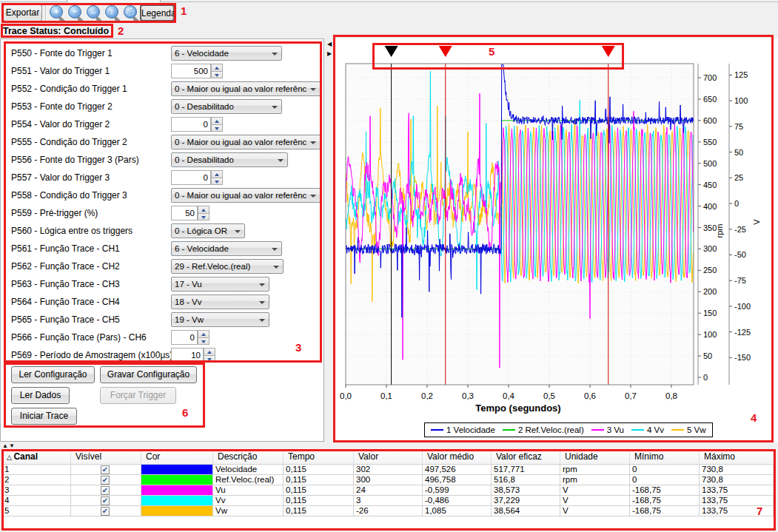 The image size is (778, 532). What do you see at coordinates (329, 44) in the screenshot?
I see `collapse-left-icon: ◀` at bounding box center [329, 44].